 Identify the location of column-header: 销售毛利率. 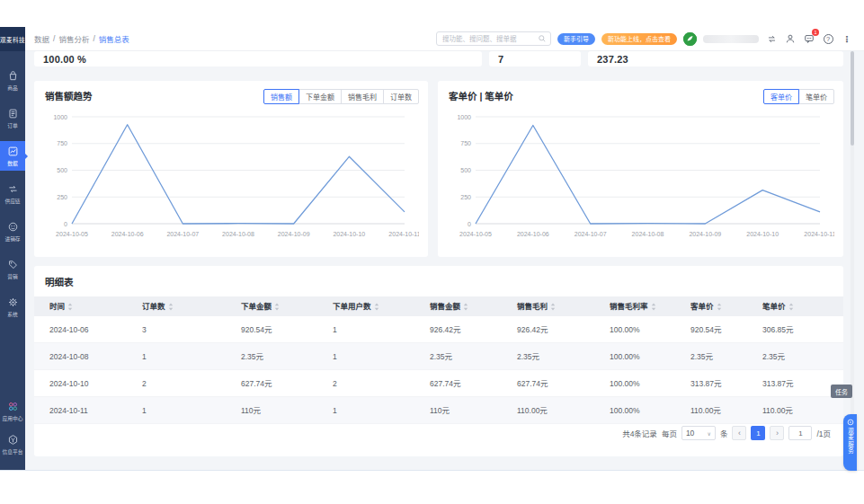
(635, 306).